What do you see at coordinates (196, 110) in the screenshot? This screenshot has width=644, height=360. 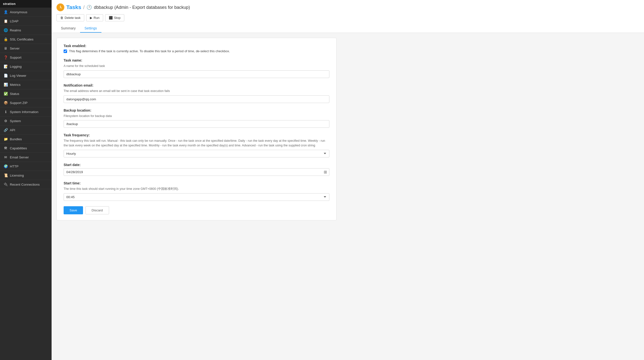 I see `backup-location-label: Backup location:` at bounding box center [196, 110].